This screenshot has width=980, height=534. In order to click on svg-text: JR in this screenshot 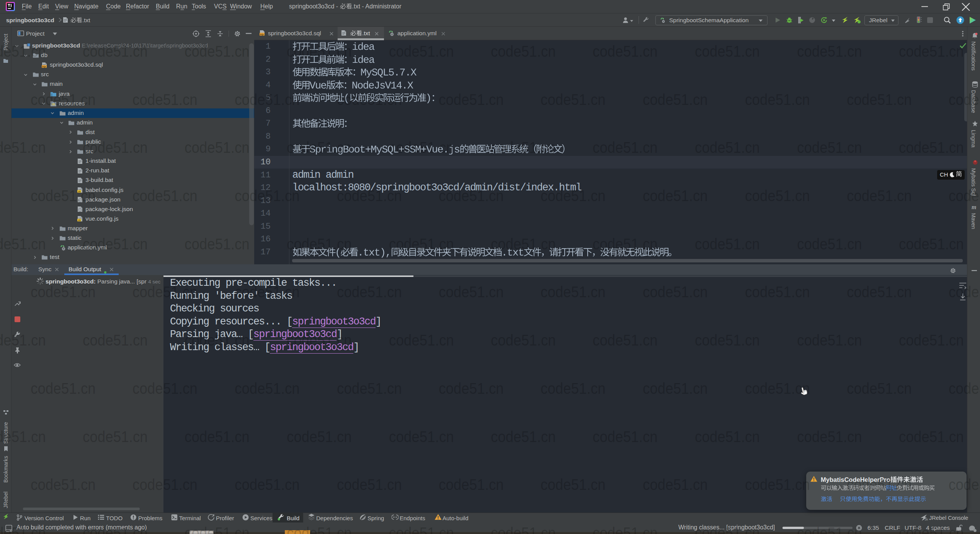, I will do `click(926, 519)`.